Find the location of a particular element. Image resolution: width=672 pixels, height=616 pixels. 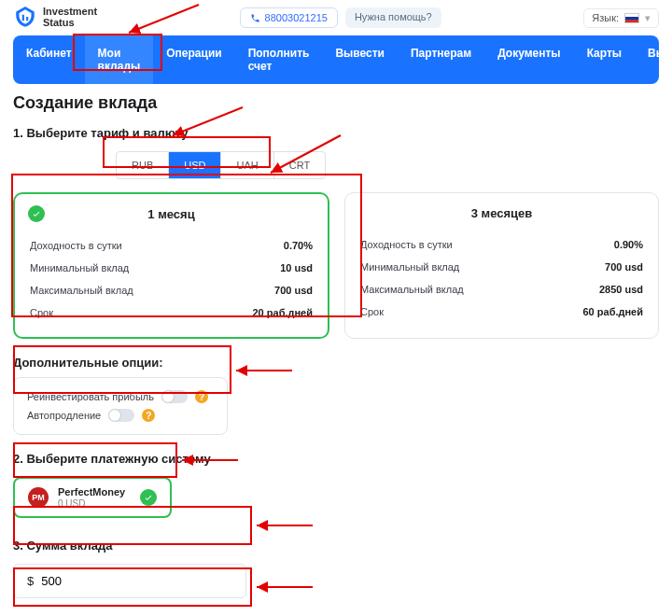

lang-label: Язык: is located at coordinates (605, 18).